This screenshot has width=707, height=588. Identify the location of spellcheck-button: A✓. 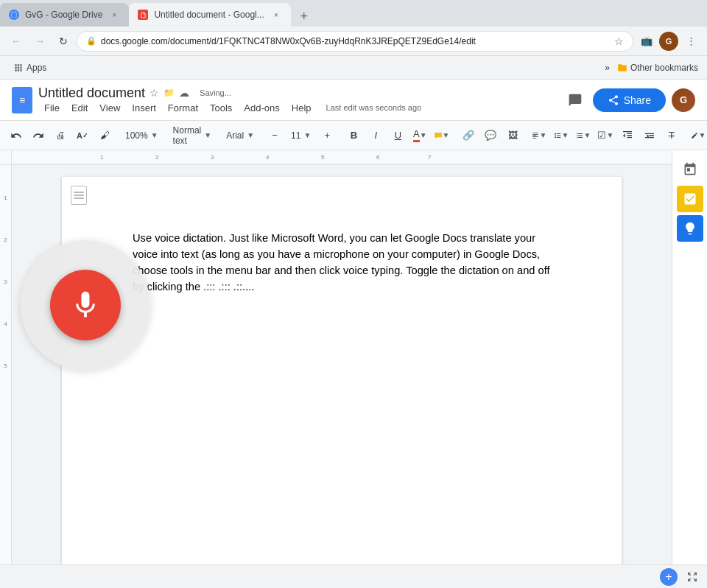
(82, 136).